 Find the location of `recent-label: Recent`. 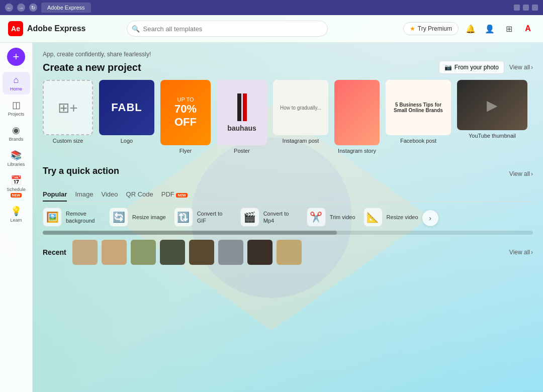

recent-label: Recent is located at coordinates (54, 252).